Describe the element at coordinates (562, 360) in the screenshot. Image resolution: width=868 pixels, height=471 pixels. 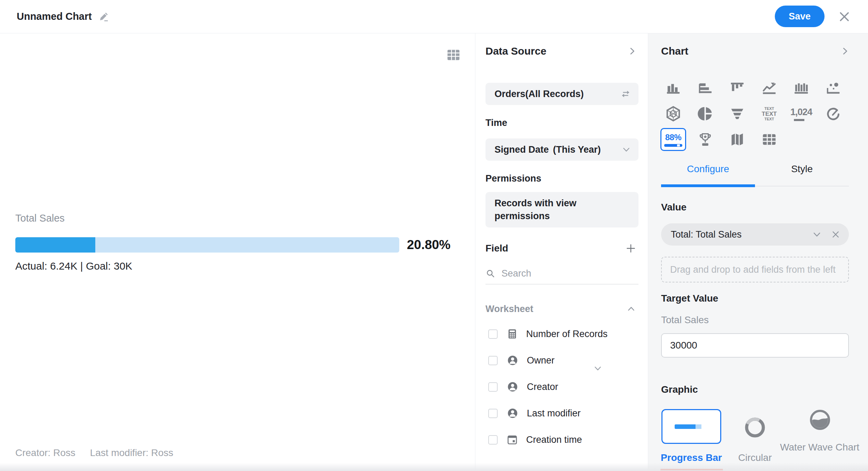
I see `field-item-owner: Owner` at that location.